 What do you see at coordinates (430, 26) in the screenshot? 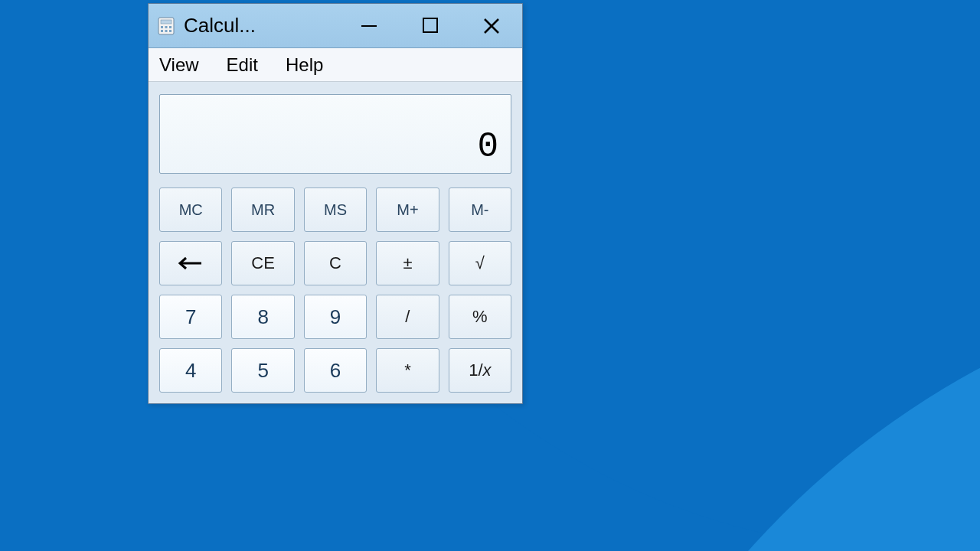
I see `maximize-button` at bounding box center [430, 26].